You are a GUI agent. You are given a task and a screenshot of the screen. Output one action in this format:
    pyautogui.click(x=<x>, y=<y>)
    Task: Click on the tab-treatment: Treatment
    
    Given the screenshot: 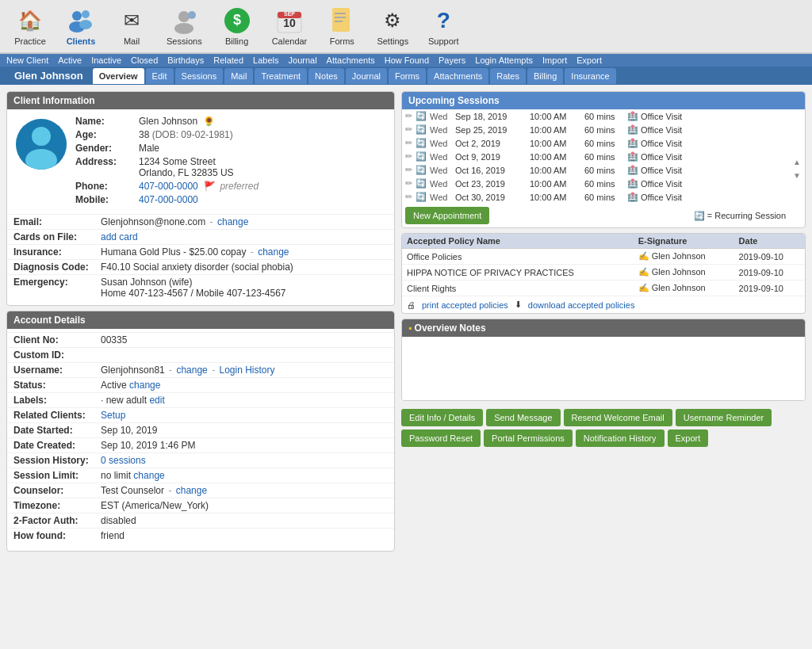 What is the action you would take?
    pyautogui.click(x=281, y=76)
    